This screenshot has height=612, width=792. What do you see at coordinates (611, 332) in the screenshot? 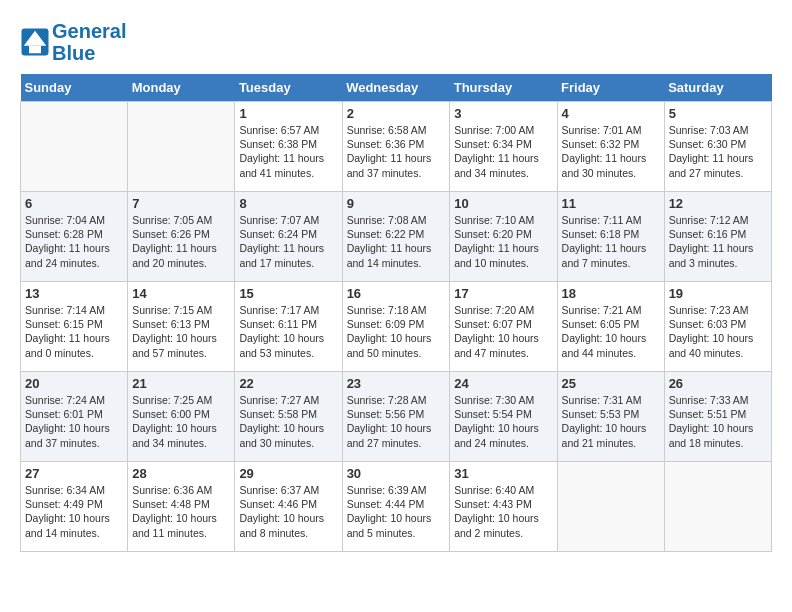
I see `day-detail: Sunrise: 7:21 AM Sunset: 6:05 PM Dayligh…` at bounding box center [611, 332].